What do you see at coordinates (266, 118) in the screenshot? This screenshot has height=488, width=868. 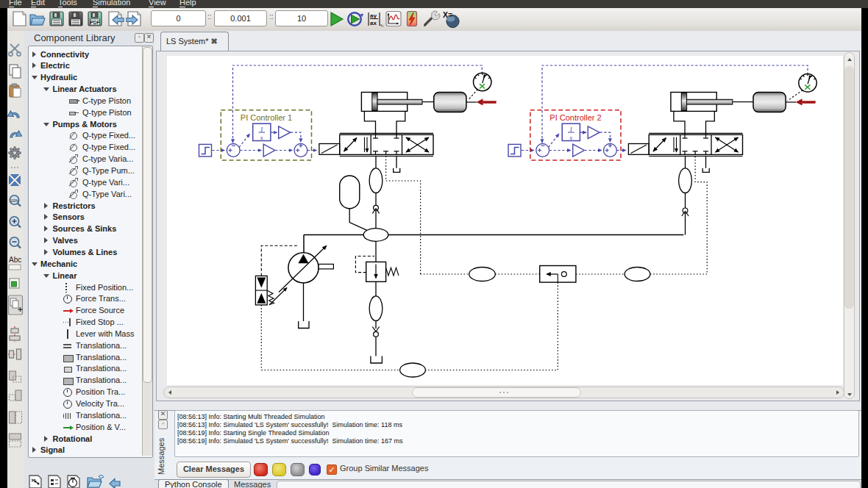 I see `svg-text: PI Controller 1` at bounding box center [266, 118].